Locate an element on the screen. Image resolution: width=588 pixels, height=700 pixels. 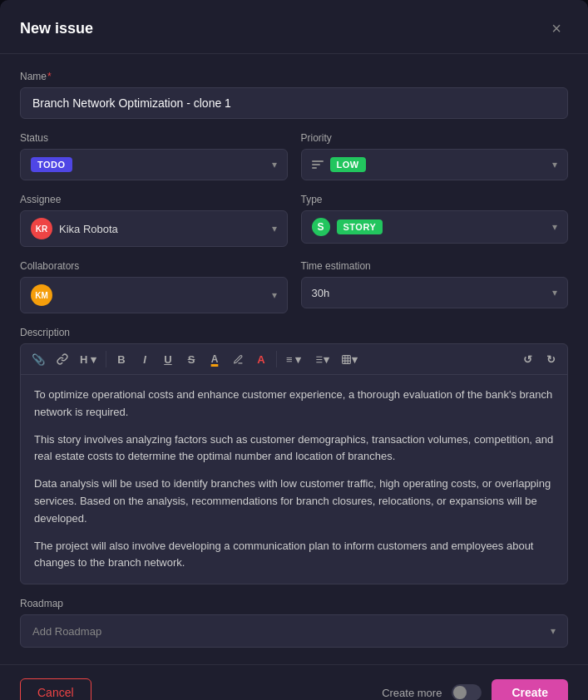
time-estimation-field: Time estimation 30h ▾ is located at coordinates (435, 287).